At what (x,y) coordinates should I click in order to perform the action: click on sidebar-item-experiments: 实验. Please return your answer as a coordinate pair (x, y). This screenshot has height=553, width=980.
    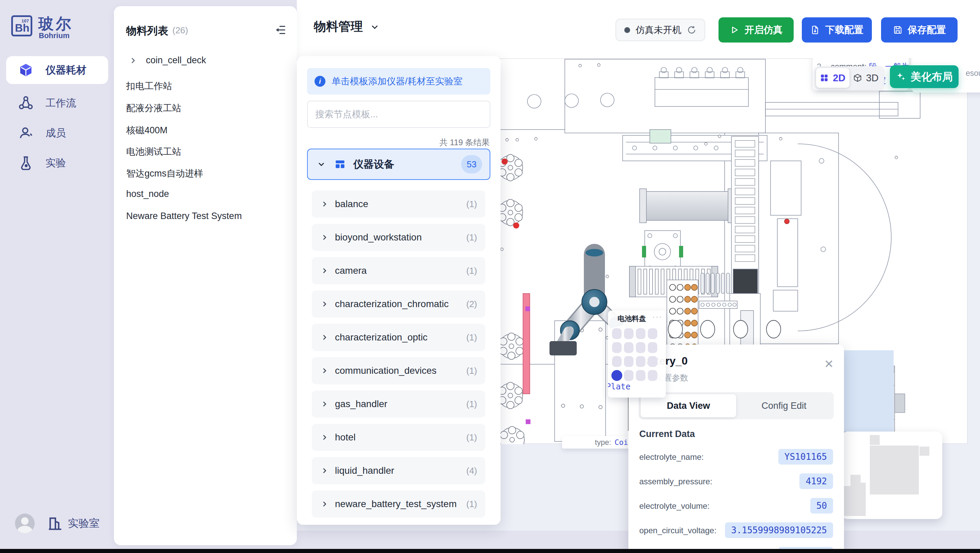
    Looking at the image, I should click on (57, 163).